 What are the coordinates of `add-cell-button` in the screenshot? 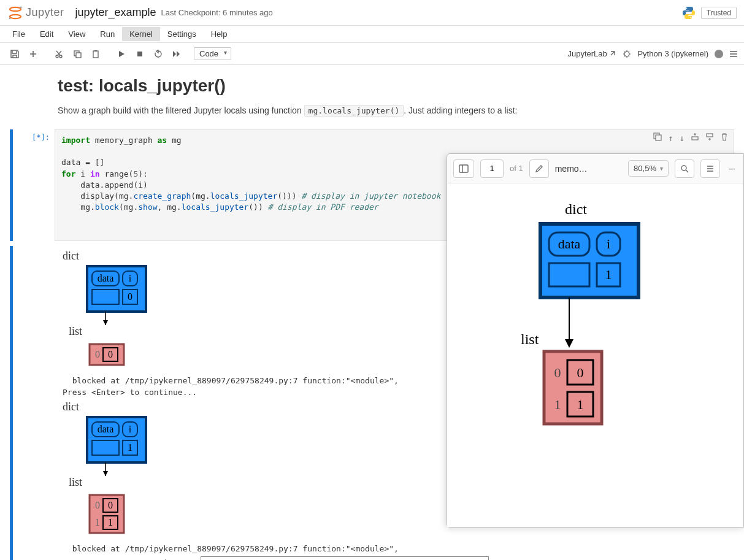 It's located at (33, 54).